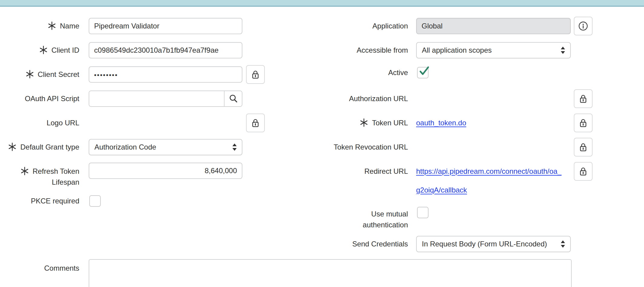  What do you see at coordinates (355, 26) in the screenshot?
I see `application-label: Application` at bounding box center [355, 26].